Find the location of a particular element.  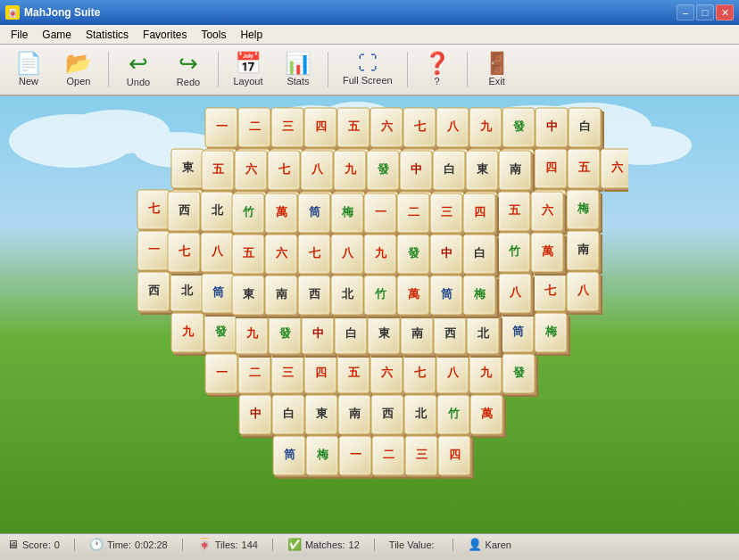

menu-favorites: Favorites is located at coordinates (164, 34).